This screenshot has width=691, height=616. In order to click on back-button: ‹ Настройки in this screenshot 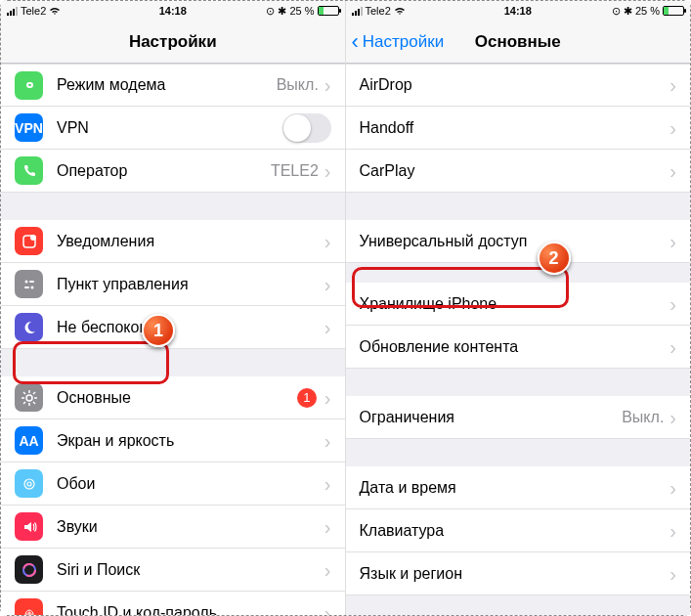, I will do `click(399, 41)`.